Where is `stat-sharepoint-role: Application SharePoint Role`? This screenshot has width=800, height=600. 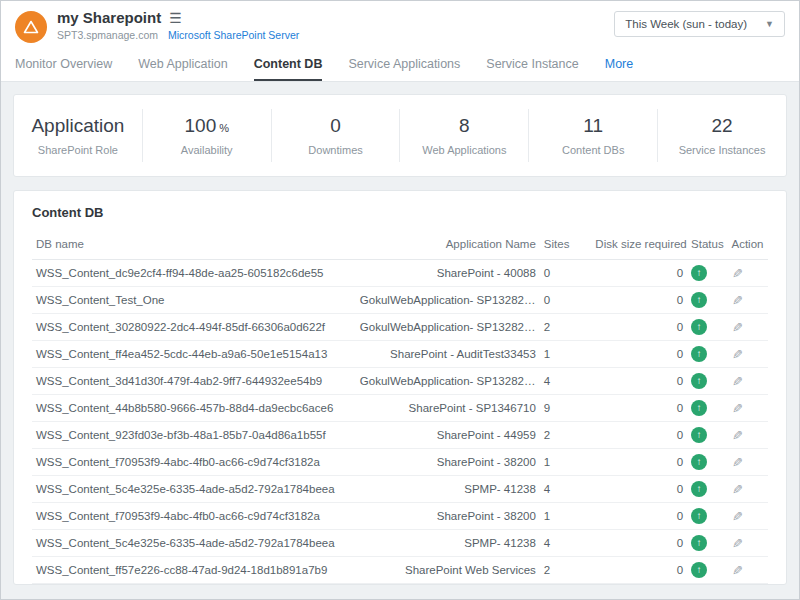 stat-sharepoint-role: Application SharePoint Role is located at coordinates (78, 136).